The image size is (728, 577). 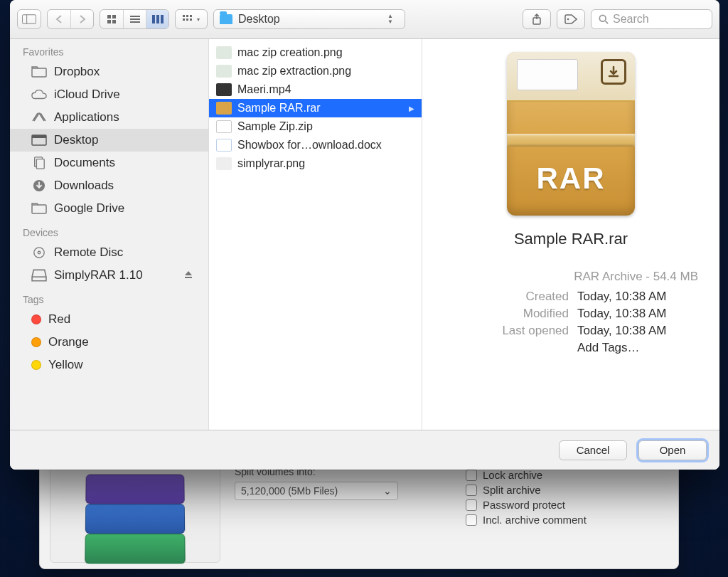 What do you see at coordinates (365, 20) in the screenshot?
I see `dialog-toolbar: ▾ Desktop ▲▼ Search` at bounding box center [365, 20].